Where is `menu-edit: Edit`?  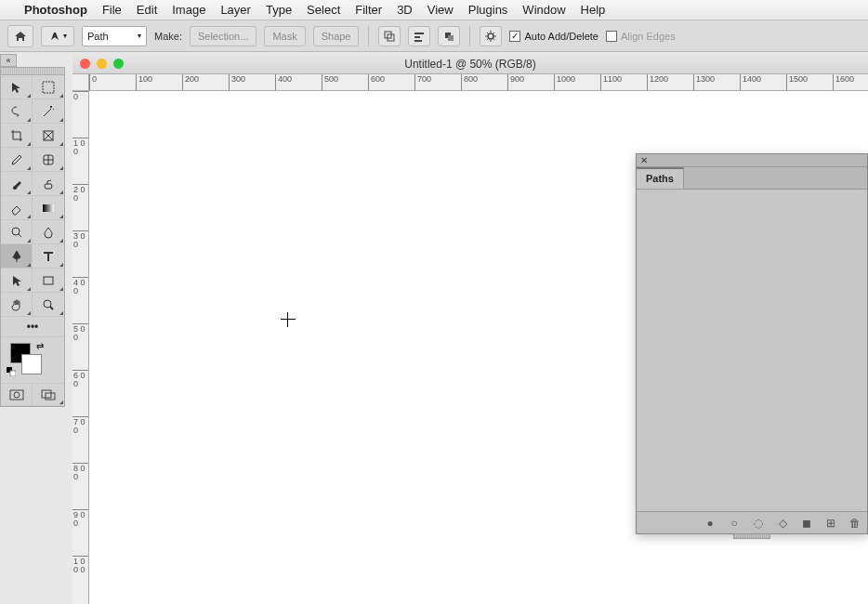
menu-edit: Edit is located at coordinates (147, 9).